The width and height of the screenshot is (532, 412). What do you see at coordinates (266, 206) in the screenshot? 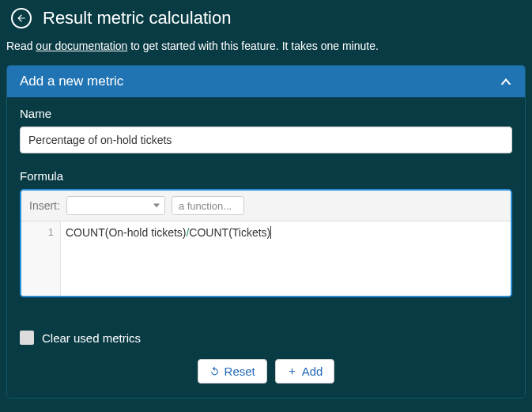
I see `insert-toolbar: Insert:` at bounding box center [266, 206].